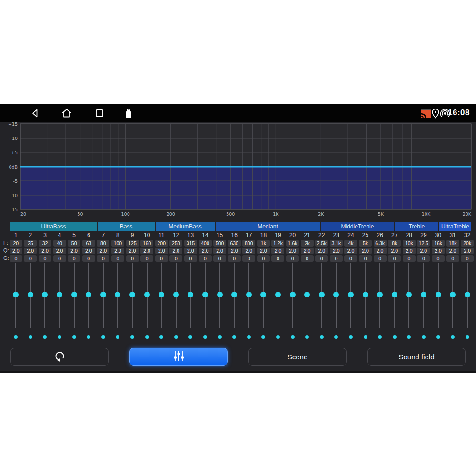 Image resolution: width=476 pixels, height=476 pixels. What do you see at coordinates (67, 114) in the screenshot?
I see `home-icon` at bounding box center [67, 114].